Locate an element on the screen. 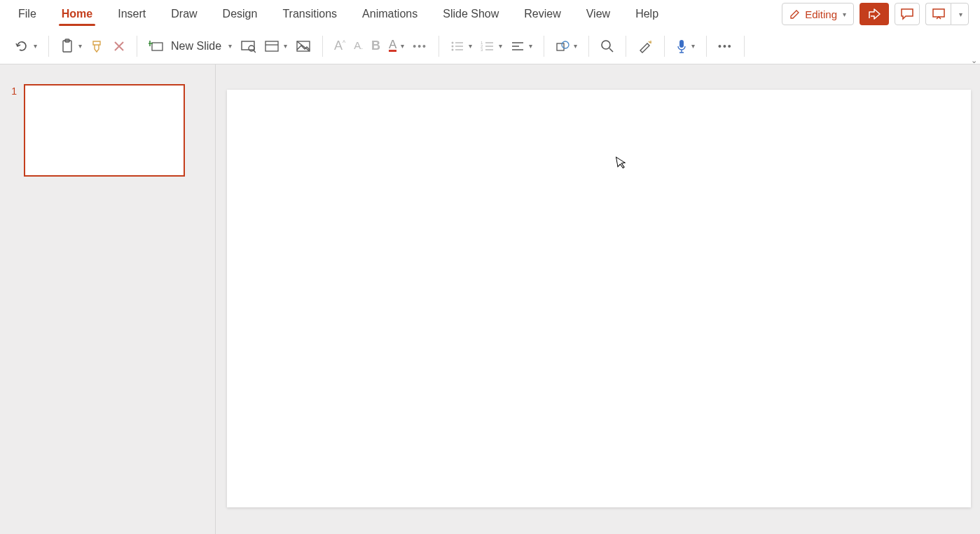  ribbon-tabs: File Home Insert Draw Design Transitions… is located at coordinates (490, 14).